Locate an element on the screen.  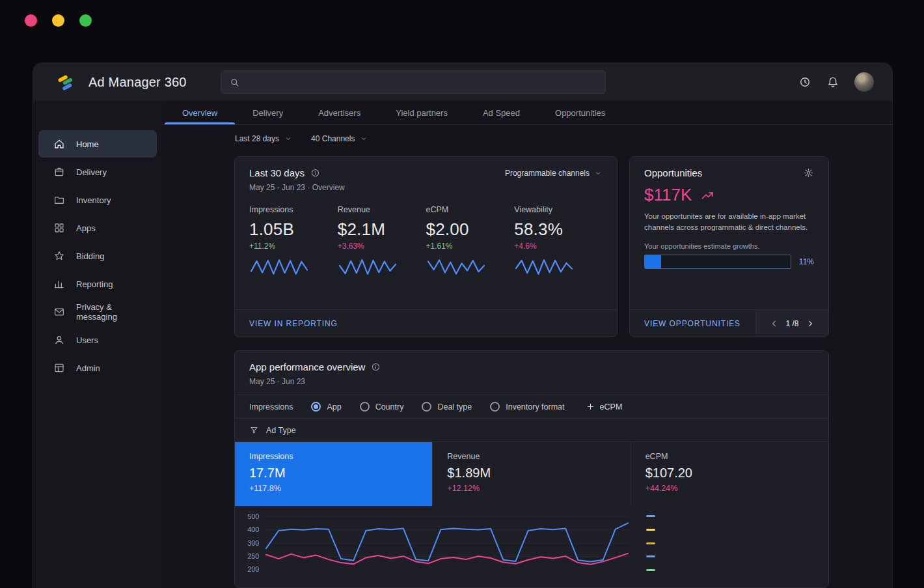
search-input is located at coordinates (422, 82).